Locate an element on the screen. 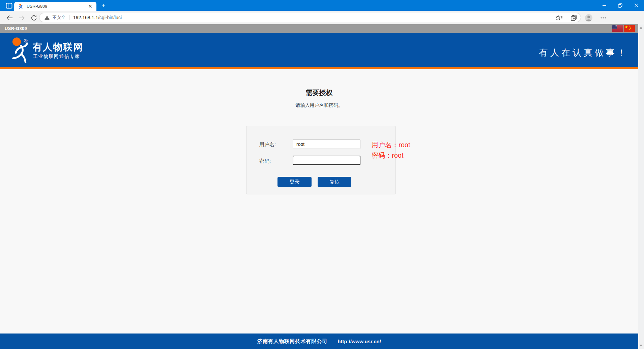 The width and height of the screenshot is (644, 349). profile-avatar is located at coordinates (589, 18).